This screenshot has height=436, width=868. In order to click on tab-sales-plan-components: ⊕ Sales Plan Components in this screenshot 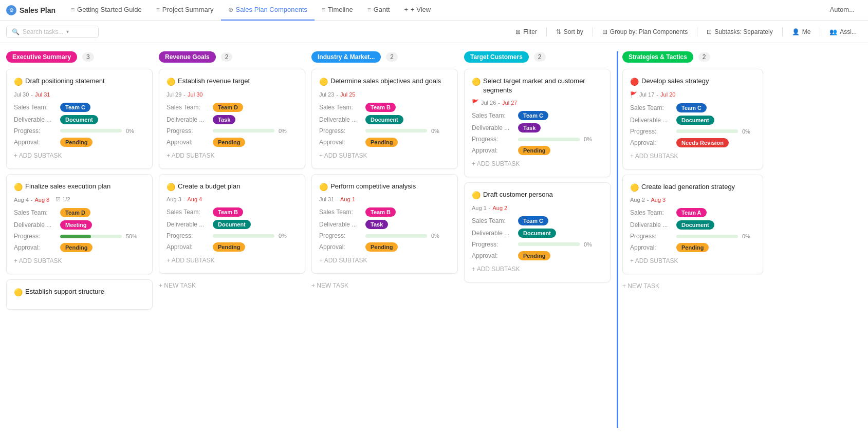, I will do `click(268, 10)`.